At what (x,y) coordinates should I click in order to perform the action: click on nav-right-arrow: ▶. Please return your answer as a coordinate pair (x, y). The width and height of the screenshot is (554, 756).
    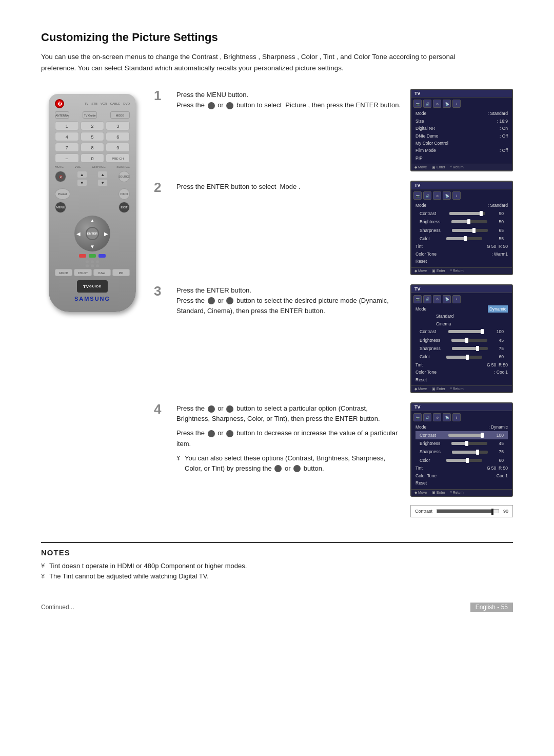
    Looking at the image, I should click on (106, 234).